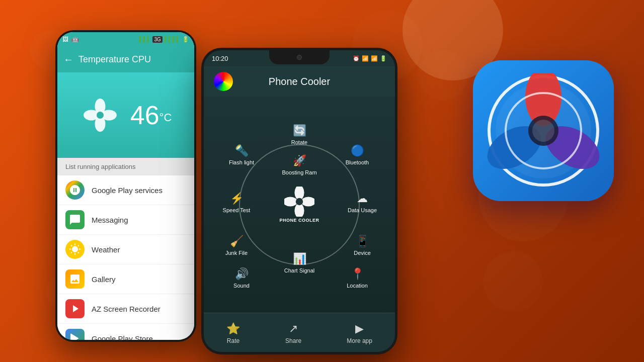 The height and width of the screenshot is (362, 644). What do you see at coordinates (126, 39) in the screenshot?
I see `left-status-bar: 🖼 🤖 ▌▌▌ 3G ▌▌▌▌ 🔋` at bounding box center [126, 39].